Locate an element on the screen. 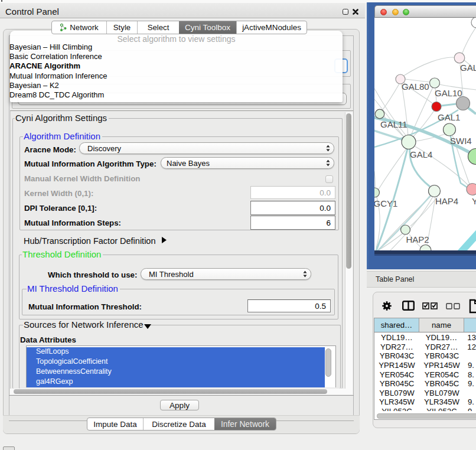 Image resolution: width=476 pixels, height=450 pixels. svg-text: GAL10 is located at coordinates (449, 93).